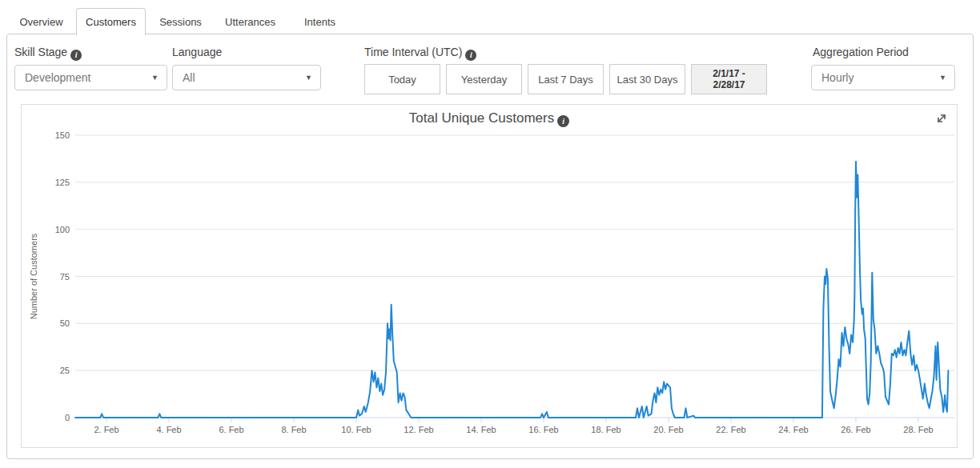  Describe the element at coordinates (855, 430) in the screenshot. I see `svg-text: 26. Feb` at that location.